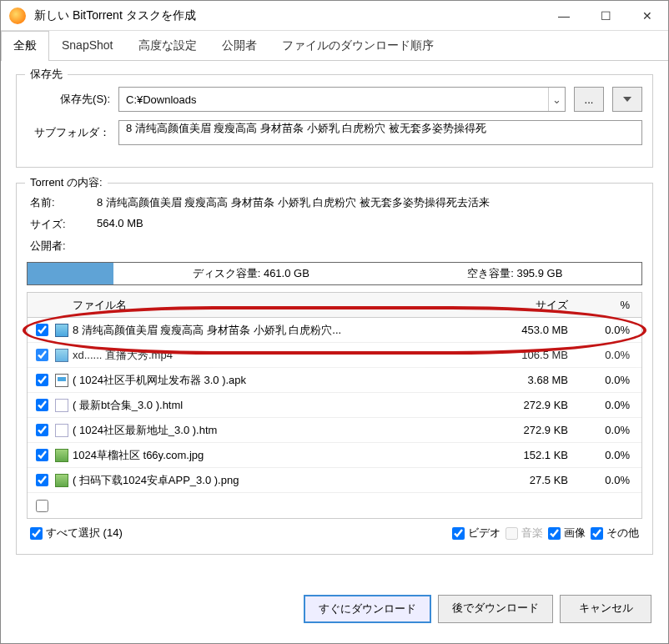  I want to click on file-row: ( 最新bt合集_3.0 ).html 272.9 KB 0.0%, so click(334, 405).